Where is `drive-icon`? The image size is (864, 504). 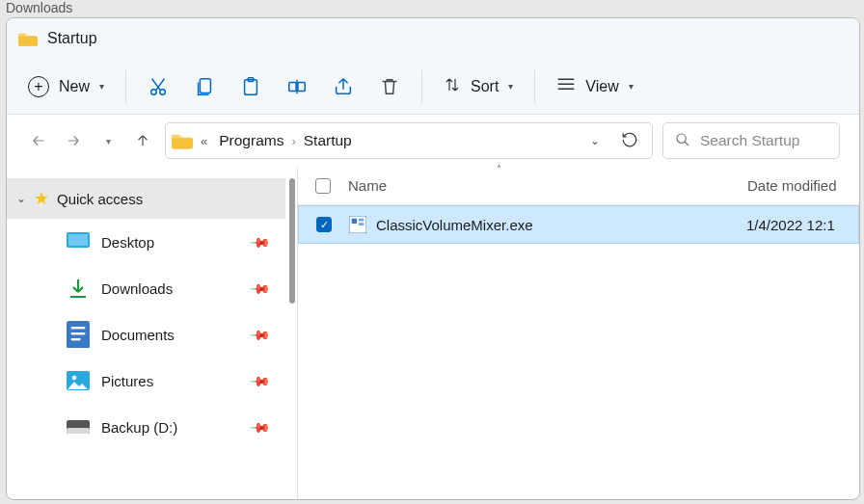 drive-icon is located at coordinates (78, 427).